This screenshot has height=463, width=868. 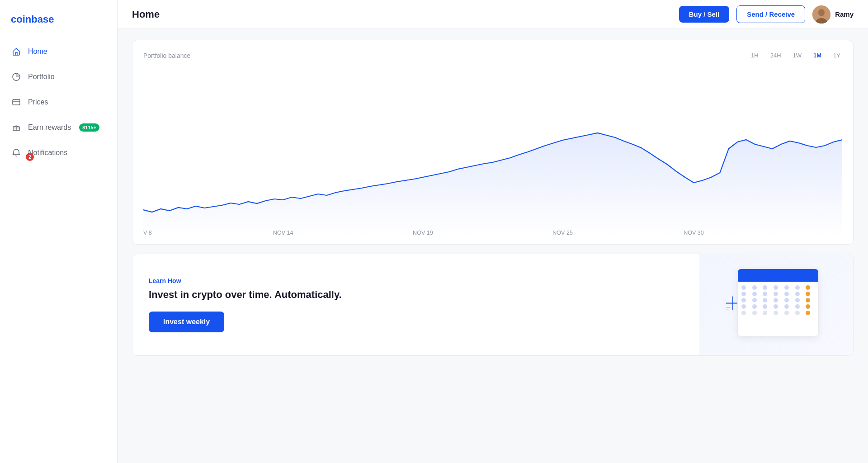 I want to click on portfolio-icon, so click(x=16, y=77).